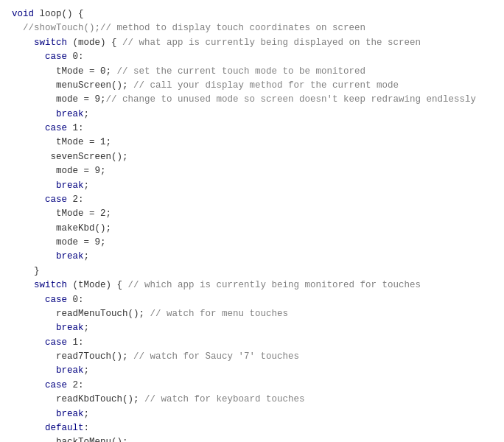  I want to click on code-line: makeKbd();, so click(252, 228).